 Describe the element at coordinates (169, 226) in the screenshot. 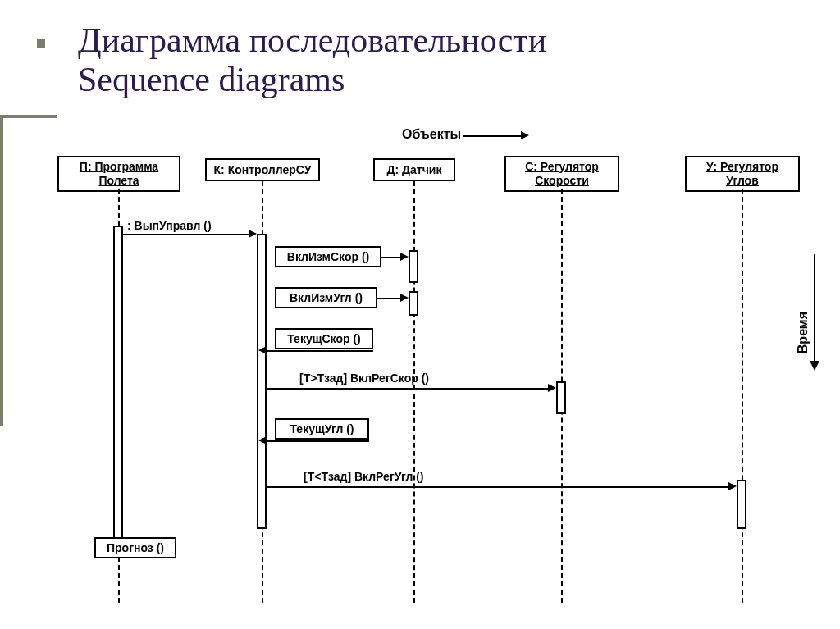

I see `msg-1-label: : ВыпУправл ()` at that location.